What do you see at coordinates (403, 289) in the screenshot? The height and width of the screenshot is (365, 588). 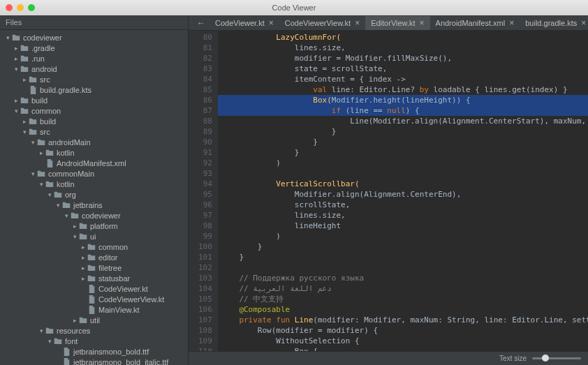 I see `code-line: // دعم اللغة العربية` at bounding box center [403, 289].